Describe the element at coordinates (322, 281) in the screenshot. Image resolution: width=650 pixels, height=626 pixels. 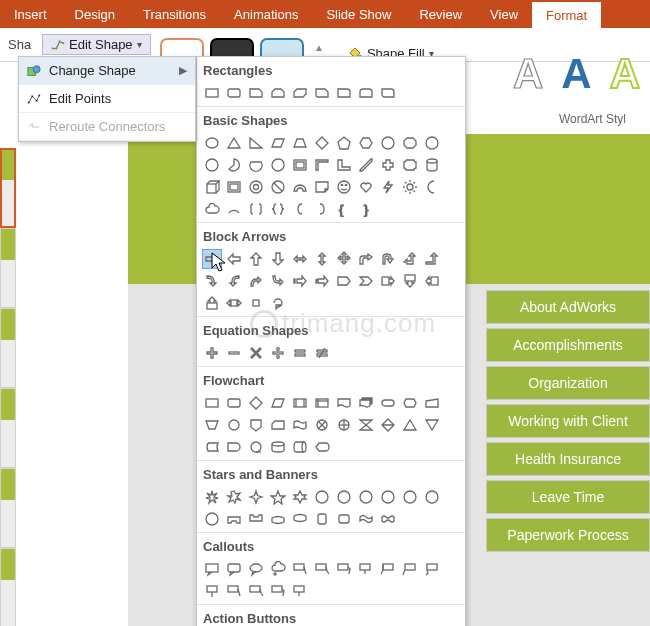
I see `shape-notched-right` at that location.